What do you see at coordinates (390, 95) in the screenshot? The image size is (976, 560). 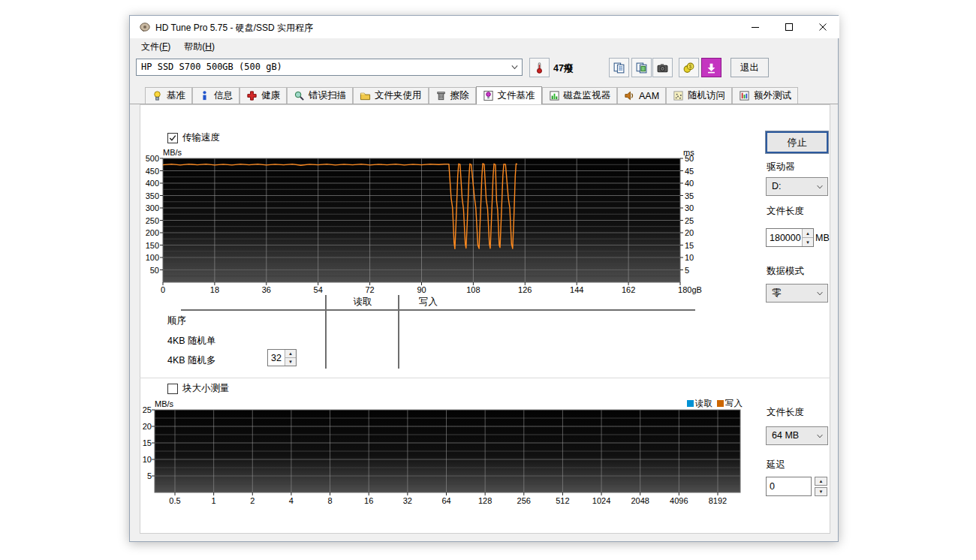 I see `tab-文件夹使用: 文件夹使用` at bounding box center [390, 95].